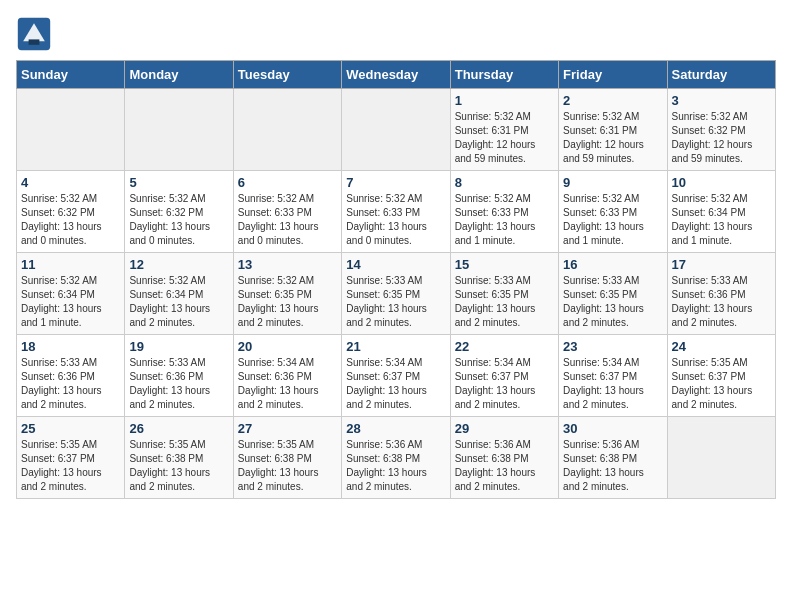 The image size is (792, 612). Describe the element at coordinates (504, 346) in the screenshot. I see `day-number: 22` at that location.